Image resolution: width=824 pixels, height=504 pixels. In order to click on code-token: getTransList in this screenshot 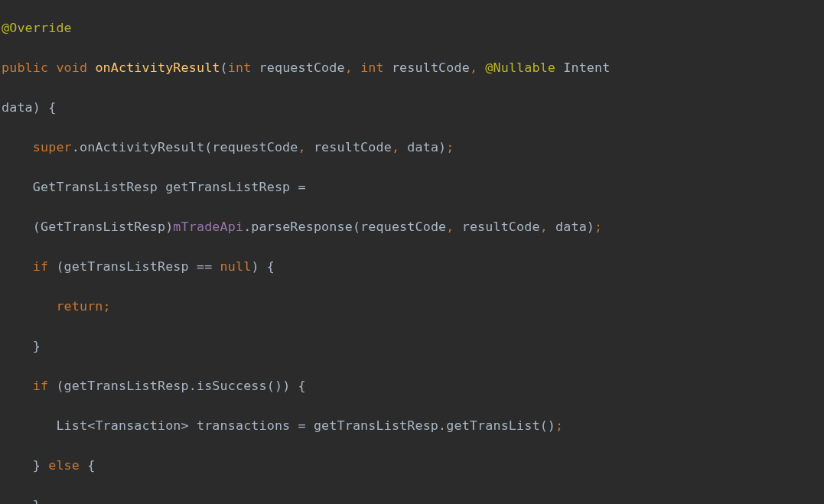, I will do `click(493, 425)`.